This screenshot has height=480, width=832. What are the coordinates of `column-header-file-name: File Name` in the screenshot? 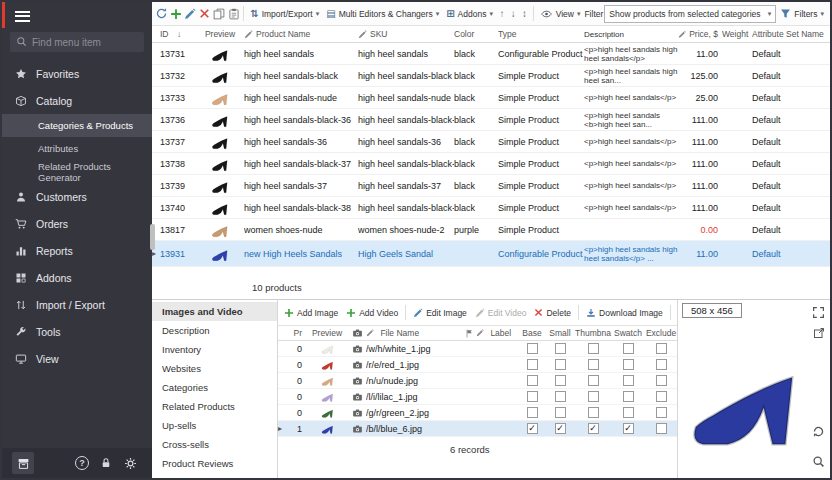 It's located at (414, 333).